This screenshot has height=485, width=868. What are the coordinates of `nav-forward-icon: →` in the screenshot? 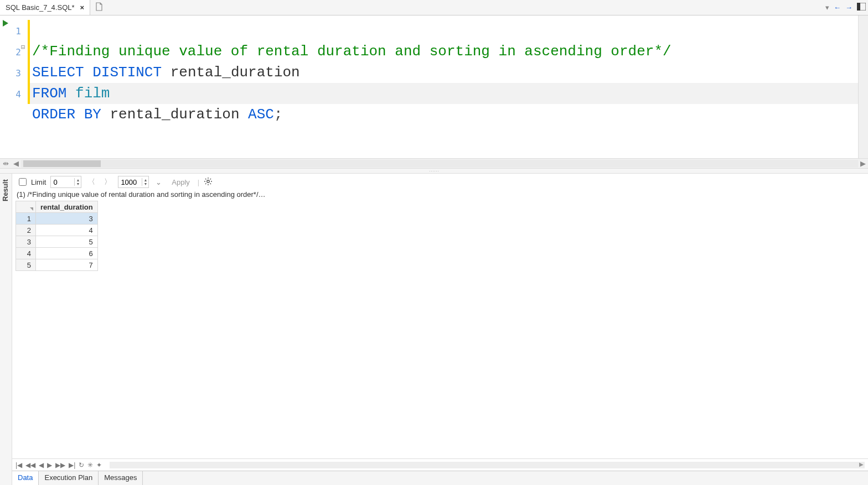 It's located at (849, 8).